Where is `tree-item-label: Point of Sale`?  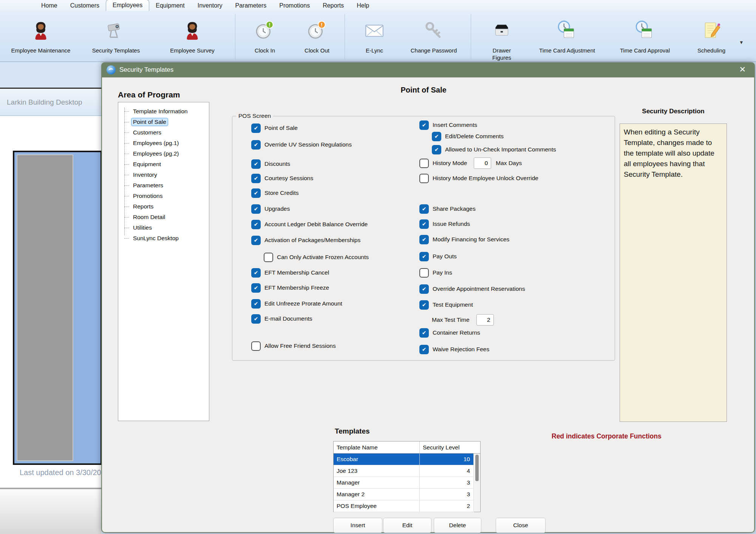 tree-item-label: Point of Sale is located at coordinates (150, 122).